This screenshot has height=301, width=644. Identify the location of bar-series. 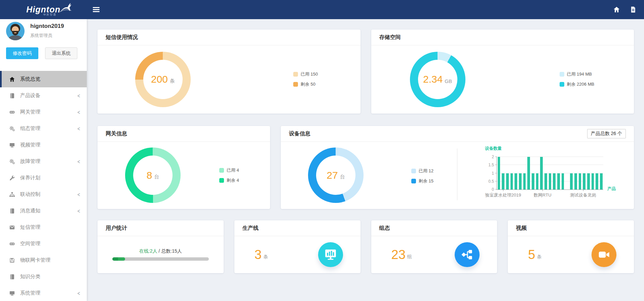
(550, 173).